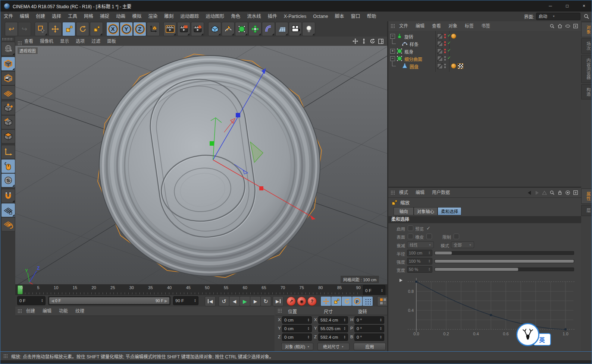 This screenshot has width=592, height=364. What do you see at coordinates (63, 311) in the screenshot?
I see `material-menu-item: 功能` at bounding box center [63, 311].